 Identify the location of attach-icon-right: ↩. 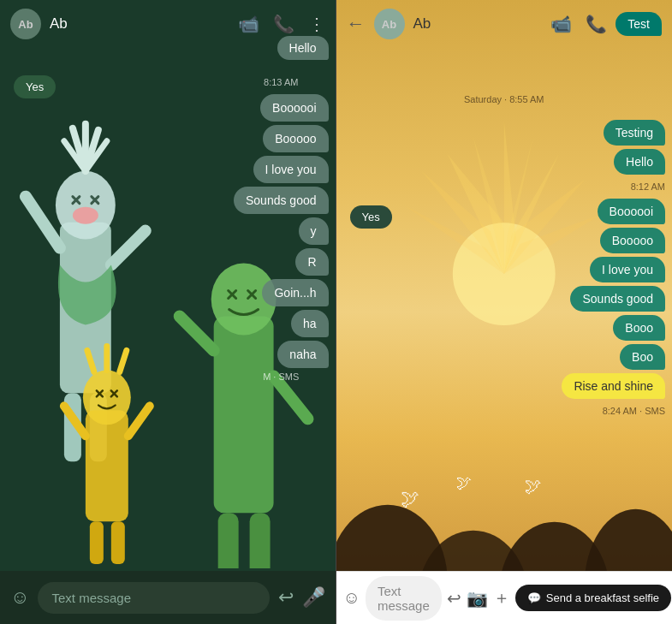
(454, 598).